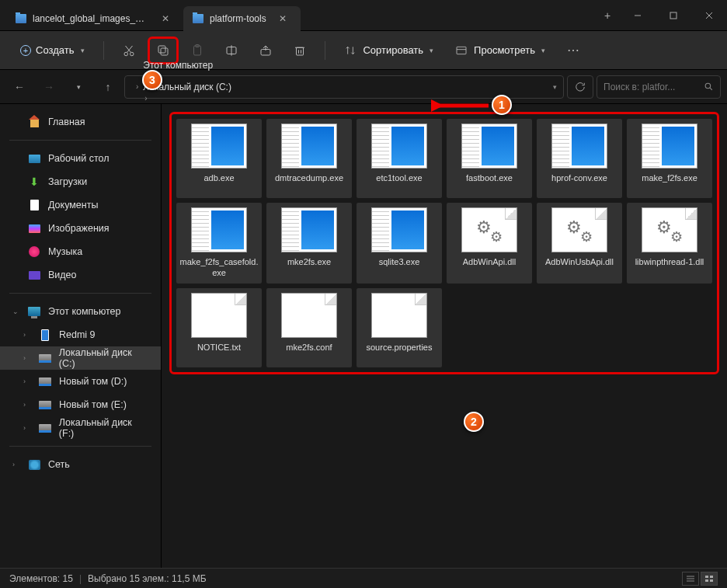 This screenshot has width=727, height=588. What do you see at coordinates (81, 381) in the screenshot?
I see `sidebar-drive: ›Новый том (D:)` at bounding box center [81, 381].